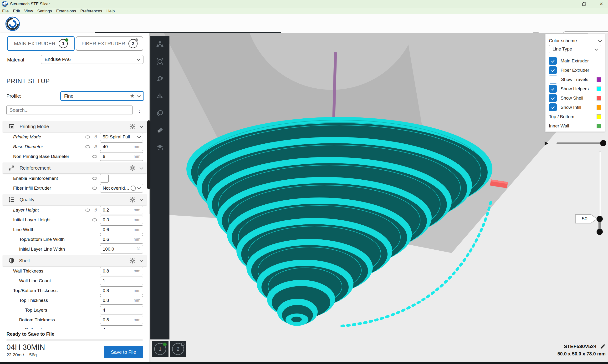  I want to click on section-header-quality: Quality, so click(75, 200).